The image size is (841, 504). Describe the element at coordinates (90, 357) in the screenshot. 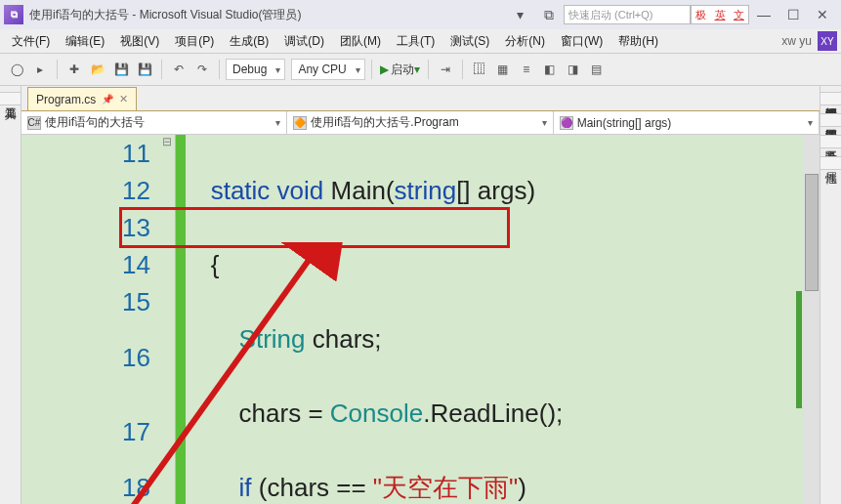

I see `line-number: 16` at that location.